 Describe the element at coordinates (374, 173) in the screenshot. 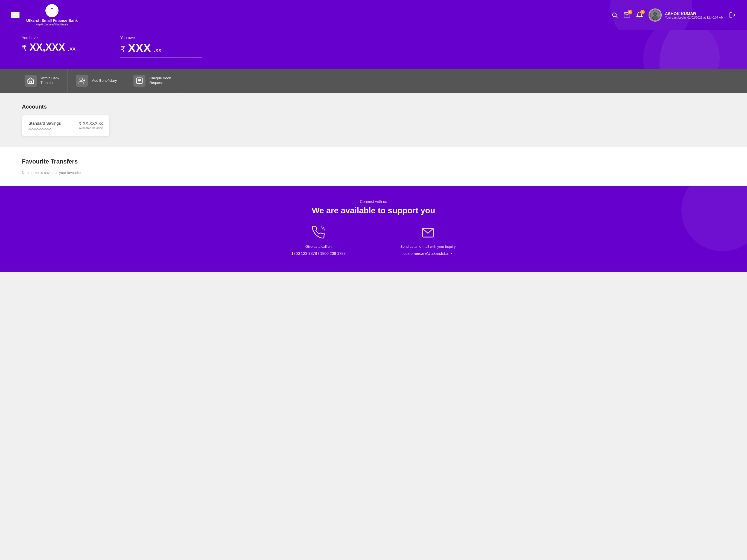

I see `favourites-empty-message: No transfer is saved as your favourite` at that location.